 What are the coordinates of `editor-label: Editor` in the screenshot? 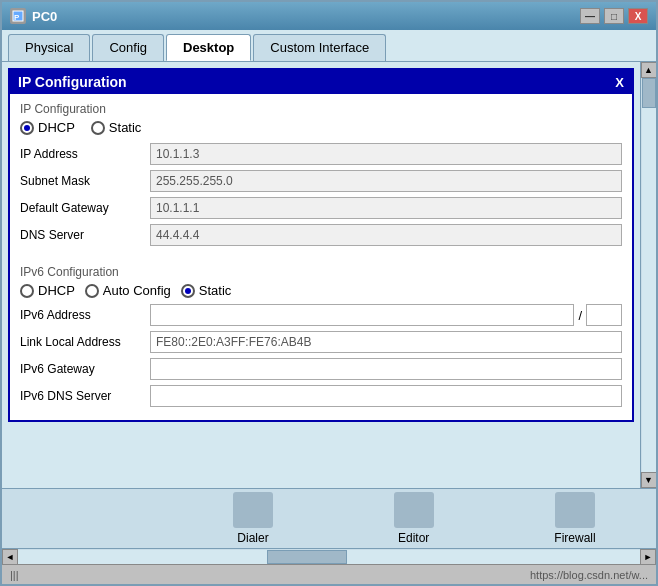 It's located at (414, 538).